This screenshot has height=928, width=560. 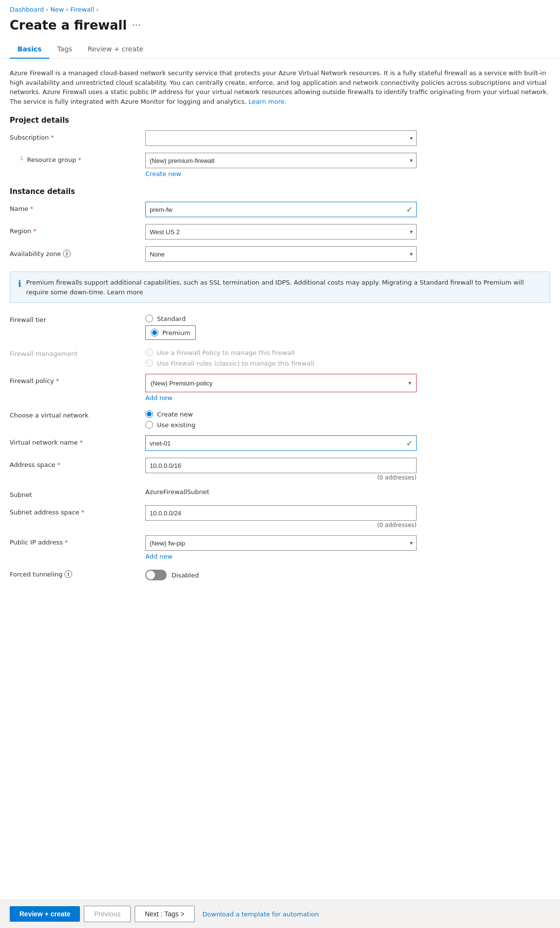 I want to click on availability-zone-label: Availability zone i, so click(x=78, y=252).